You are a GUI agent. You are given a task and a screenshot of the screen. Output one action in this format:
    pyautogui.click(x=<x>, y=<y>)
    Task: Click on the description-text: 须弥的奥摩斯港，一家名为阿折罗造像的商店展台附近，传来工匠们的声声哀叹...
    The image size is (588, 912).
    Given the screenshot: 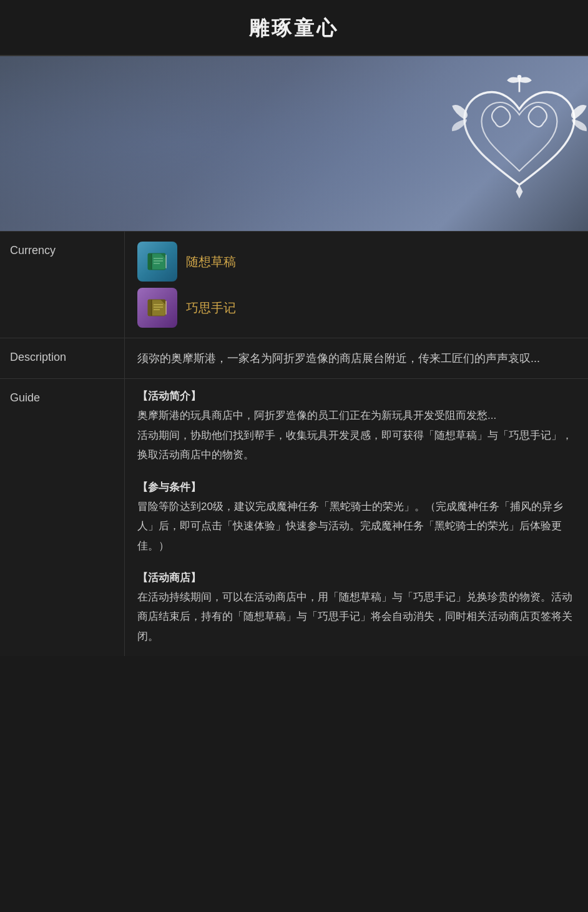 What is the action you would take?
    pyautogui.click(x=356, y=358)
    